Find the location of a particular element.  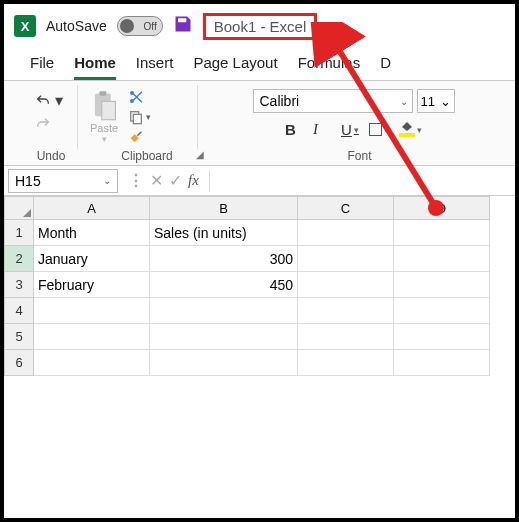

autosave-label: AutoSave is located at coordinates (76, 26).